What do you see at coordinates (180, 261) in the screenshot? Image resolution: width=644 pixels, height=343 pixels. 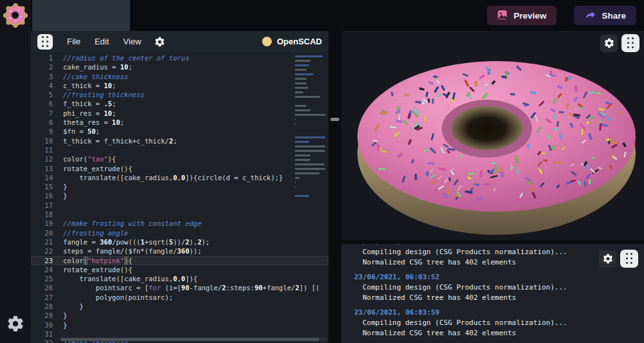 I see `code-line: 23color("hotpink"){` at bounding box center [180, 261].